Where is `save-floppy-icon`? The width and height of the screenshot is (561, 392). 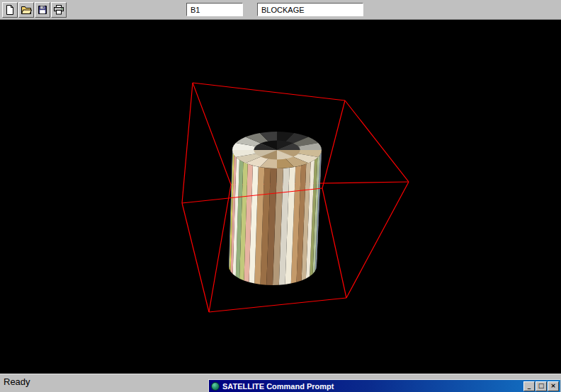
save-floppy-icon is located at coordinates (42, 10).